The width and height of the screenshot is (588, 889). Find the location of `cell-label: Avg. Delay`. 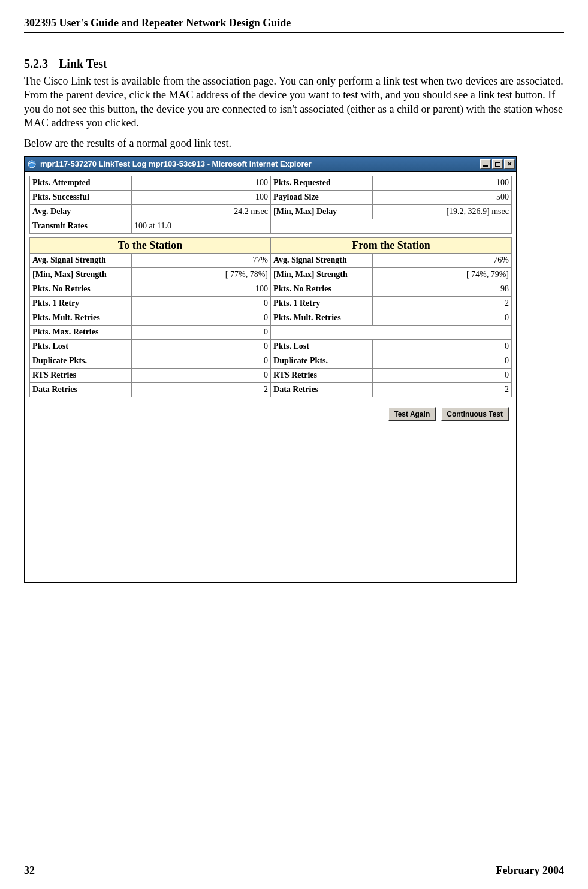

cell-label: Avg. Delay is located at coordinates (81, 212).